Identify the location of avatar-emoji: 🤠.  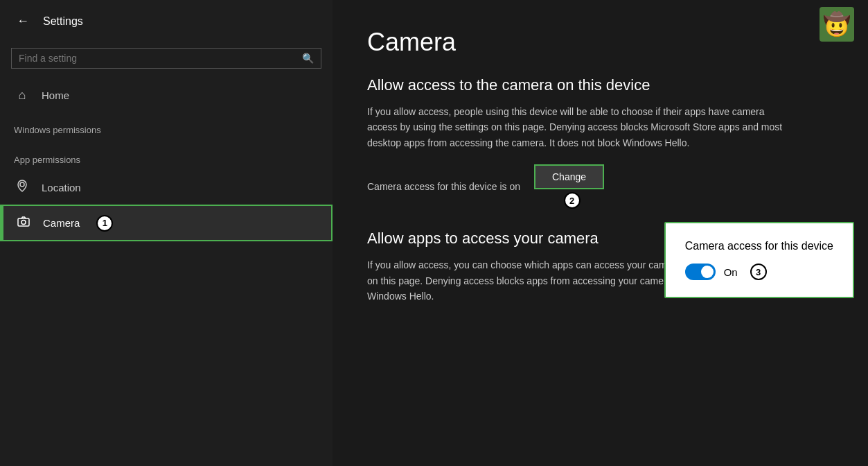
(837, 24).